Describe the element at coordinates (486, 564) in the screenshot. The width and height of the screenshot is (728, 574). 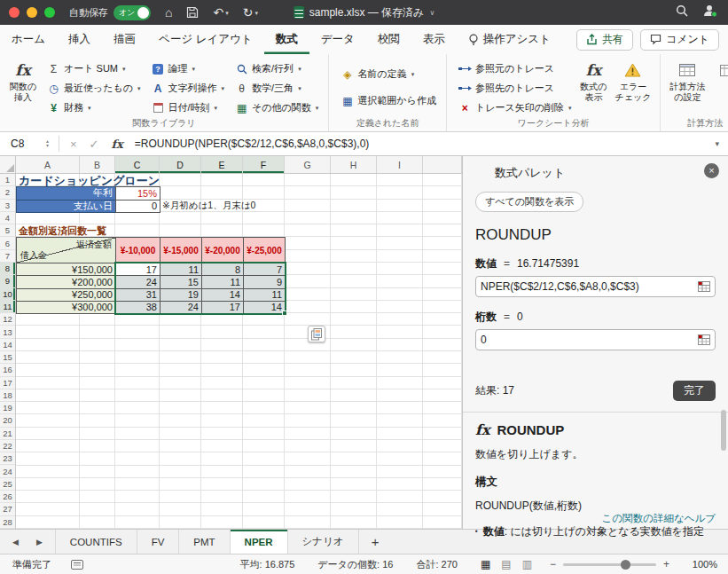
I see `normal-view-icon: ▦` at that location.